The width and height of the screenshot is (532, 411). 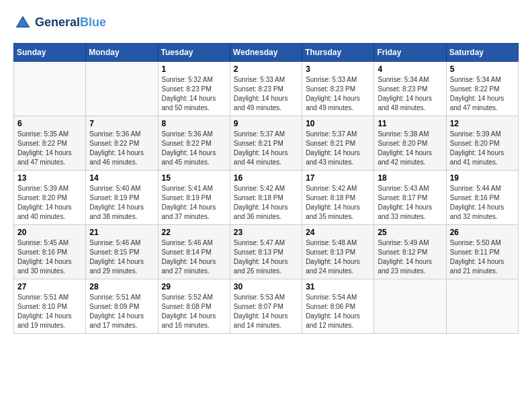 I want to click on day-number: 9, so click(x=266, y=124).